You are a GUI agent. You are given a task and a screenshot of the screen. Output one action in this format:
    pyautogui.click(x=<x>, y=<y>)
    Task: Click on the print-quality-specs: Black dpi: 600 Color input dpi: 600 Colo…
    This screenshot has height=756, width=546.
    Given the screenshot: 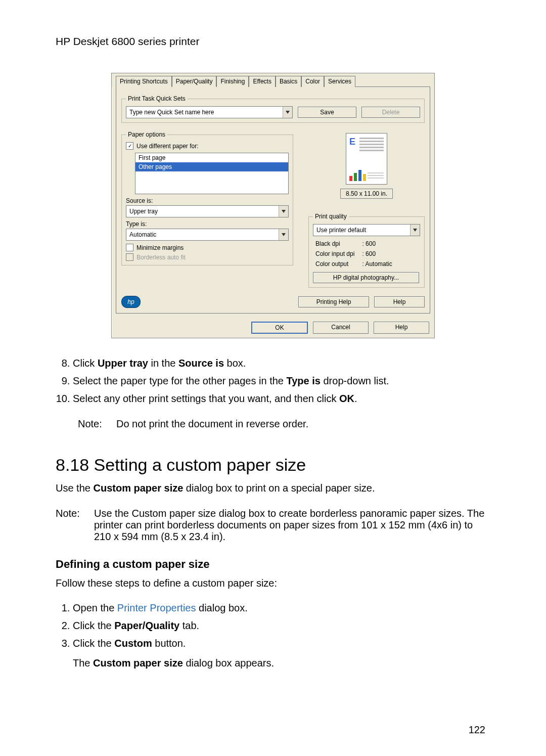 What is the action you would take?
    pyautogui.click(x=353, y=254)
    